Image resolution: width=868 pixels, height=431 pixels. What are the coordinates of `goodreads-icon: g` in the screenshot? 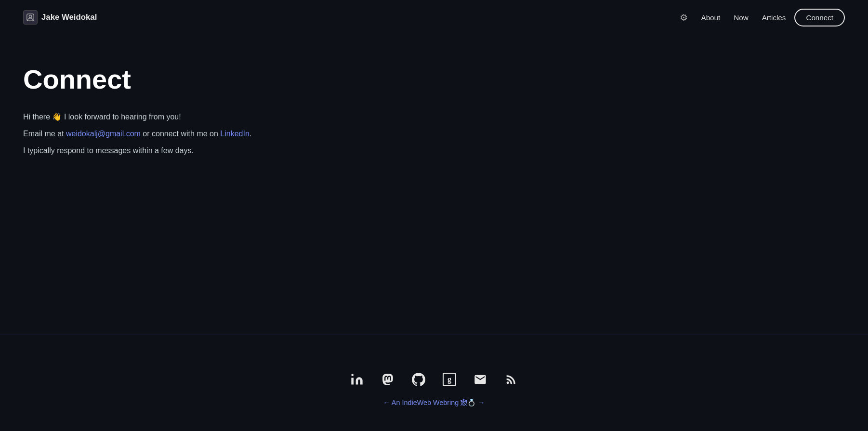 It's located at (449, 379).